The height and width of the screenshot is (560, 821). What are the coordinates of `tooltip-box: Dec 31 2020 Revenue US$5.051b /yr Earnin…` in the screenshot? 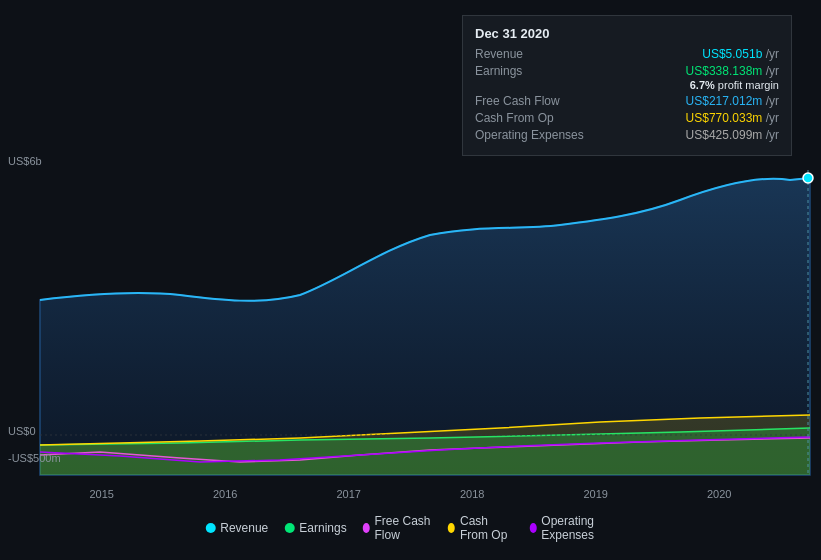 It's located at (627, 86).